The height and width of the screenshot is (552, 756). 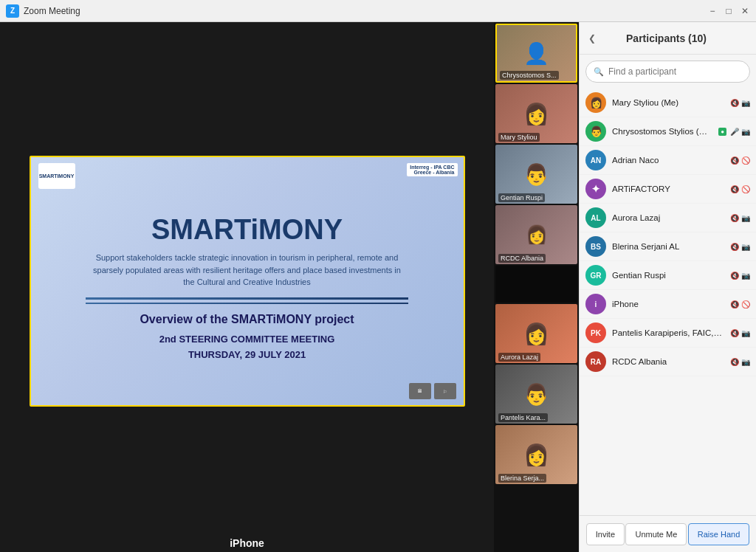 I want to click on thumb-gentian: 👨 Gentian Ruspi, so click(x=536, y=174).